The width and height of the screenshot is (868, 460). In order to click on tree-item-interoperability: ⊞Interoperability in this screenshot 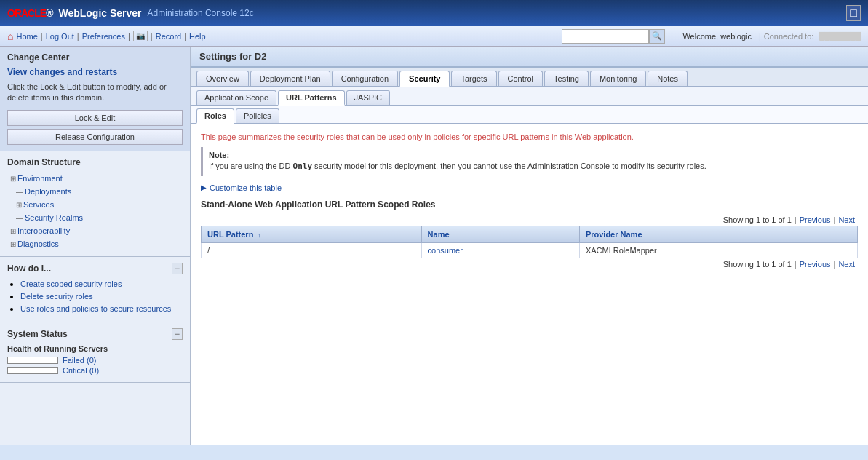, I will do `click(95, 231)`.